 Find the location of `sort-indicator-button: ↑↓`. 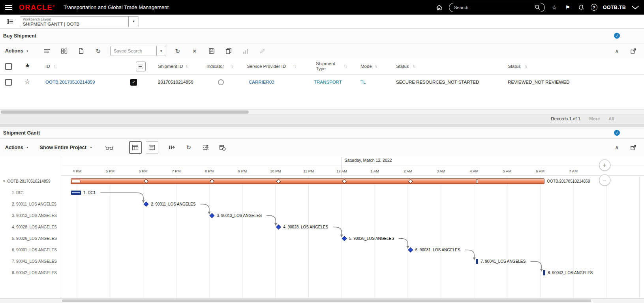

sort-indicator-button: ↑↓ is located at coordinates (231, 66).